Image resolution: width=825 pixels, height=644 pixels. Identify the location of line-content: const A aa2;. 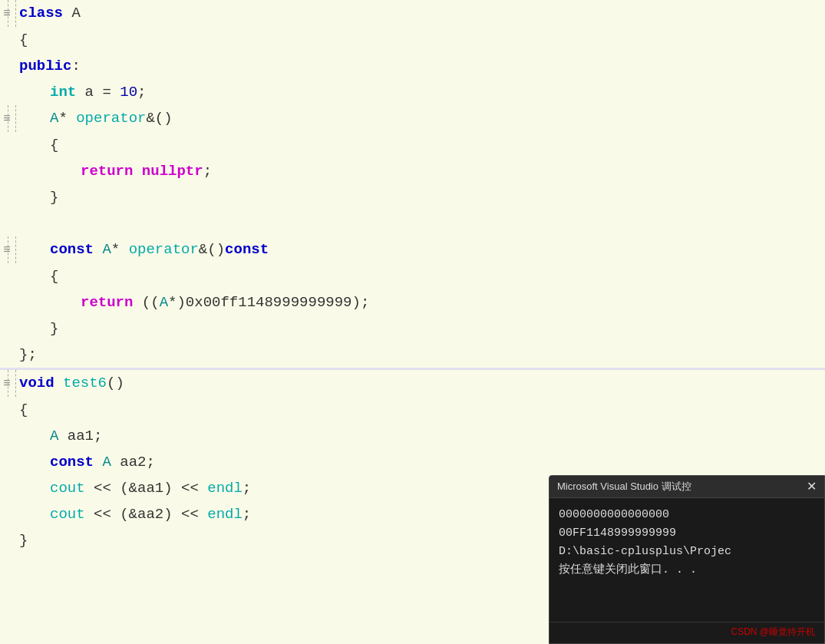
(421, 462).